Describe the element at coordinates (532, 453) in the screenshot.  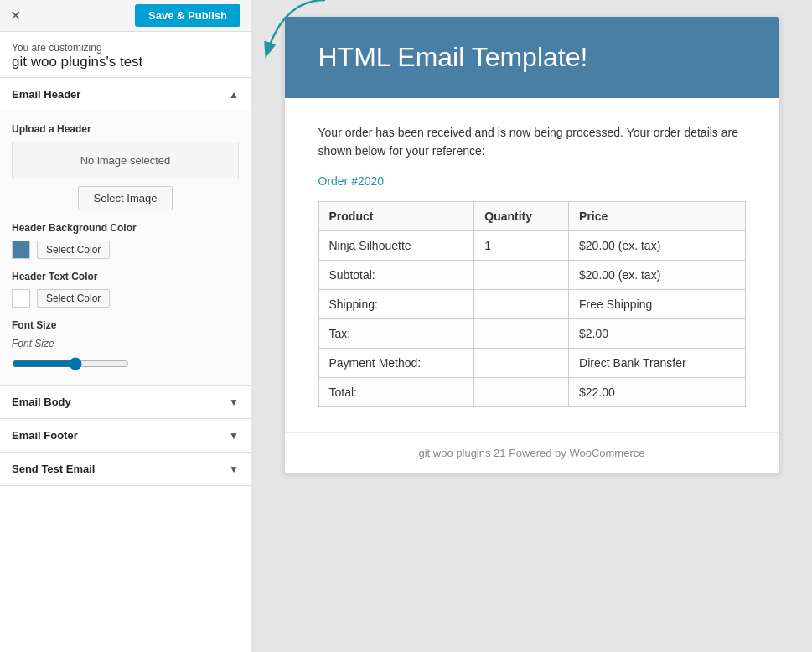
I see `email-footer: git woo plugins 21 Powered by WooCommerc…` at that location.